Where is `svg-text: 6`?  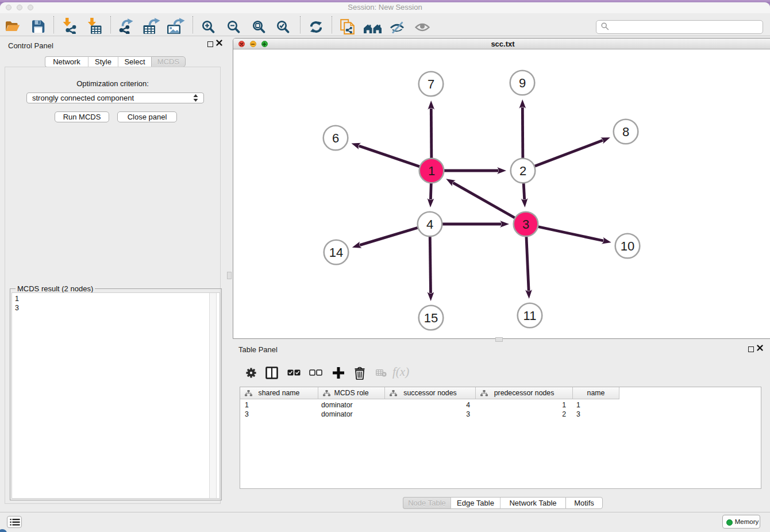
svg-text: 6 is located at coordinates (336, 138).